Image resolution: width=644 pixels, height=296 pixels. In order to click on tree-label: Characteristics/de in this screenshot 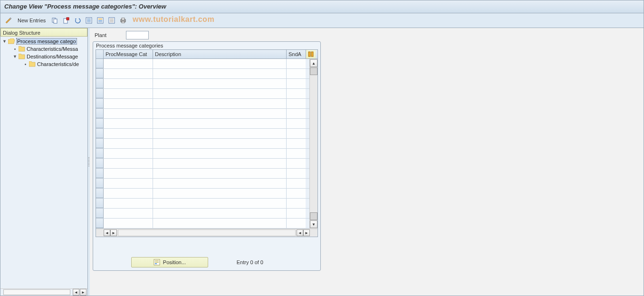, I will do `click(58, 64)`.